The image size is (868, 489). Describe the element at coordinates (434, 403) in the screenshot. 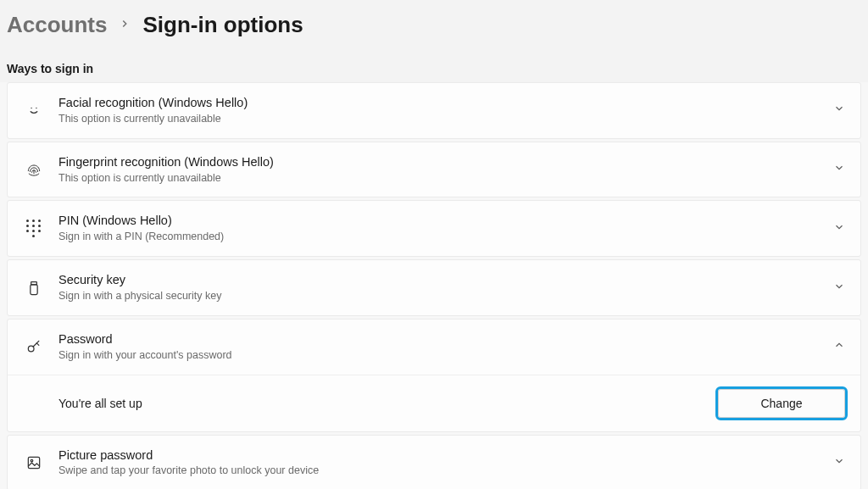

I see `option-expanded-body: You're all set up Change` at that location.